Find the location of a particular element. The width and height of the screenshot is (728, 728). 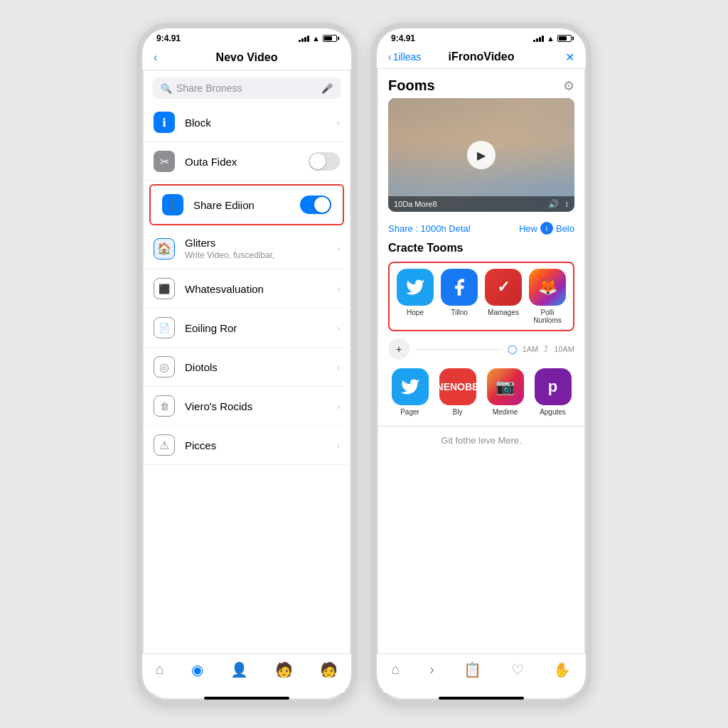

highlight-app-grid: Hope Tillno ✓ Mamages is located at coordinates (481, 296).